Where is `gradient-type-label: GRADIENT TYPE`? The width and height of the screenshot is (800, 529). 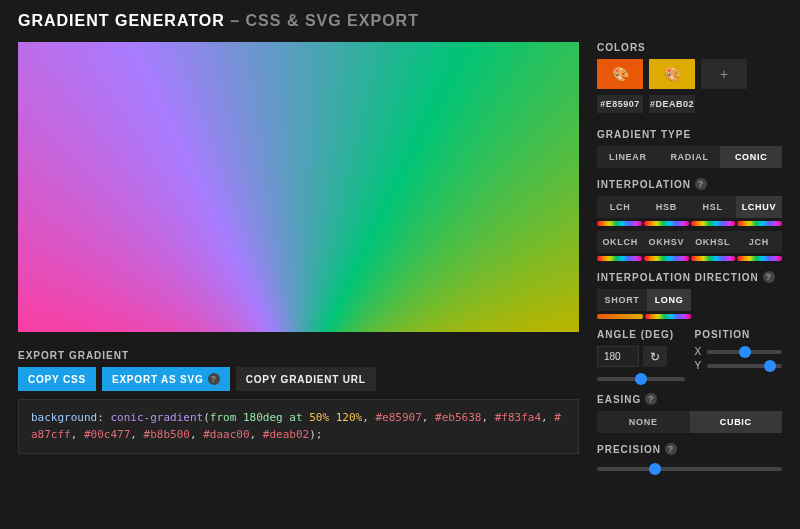
gradient-type-label: GRADIENT TYPE is located at coordinates (690, 134).